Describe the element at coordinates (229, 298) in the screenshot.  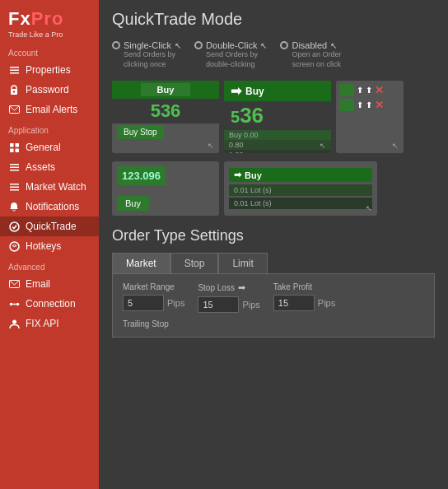
I see `setting-stop-loss: Stop Loss ➡ Pips` at that location.